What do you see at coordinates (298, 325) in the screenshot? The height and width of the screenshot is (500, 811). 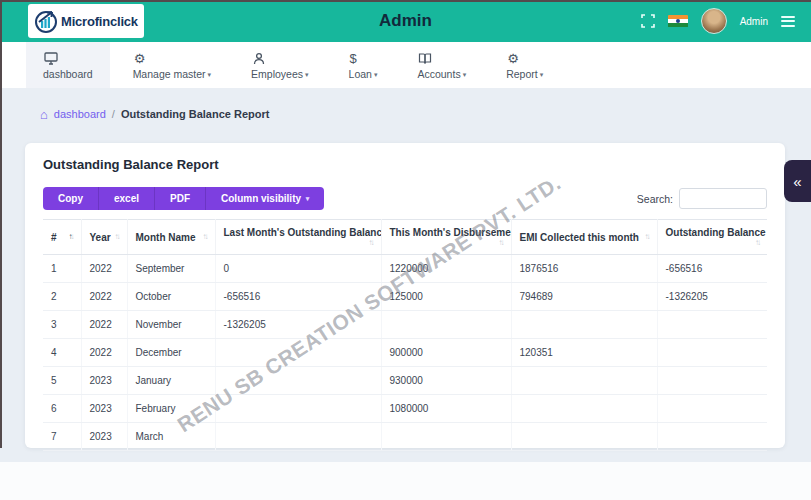 I see `cell-last-month-balance: -1326205` at bounding box center [298, 325].